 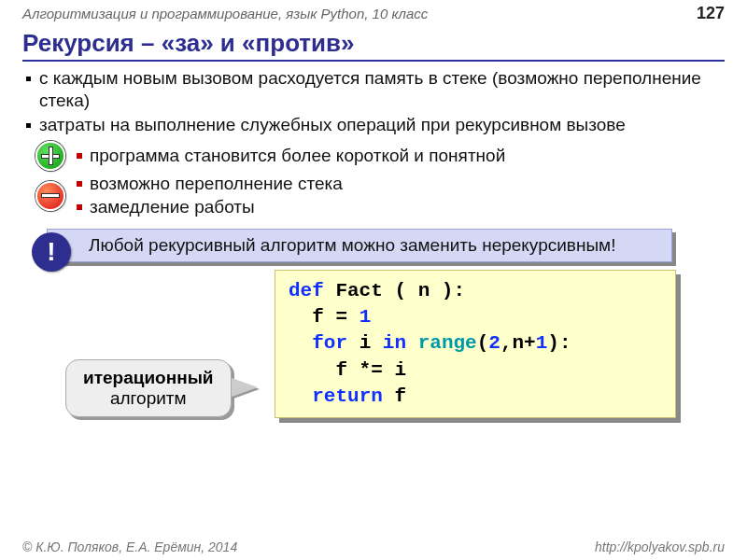 What do you see at coordinates (306, 291) in the screenshot?
I see `kw-def: def` at bounding box center [306, 291].